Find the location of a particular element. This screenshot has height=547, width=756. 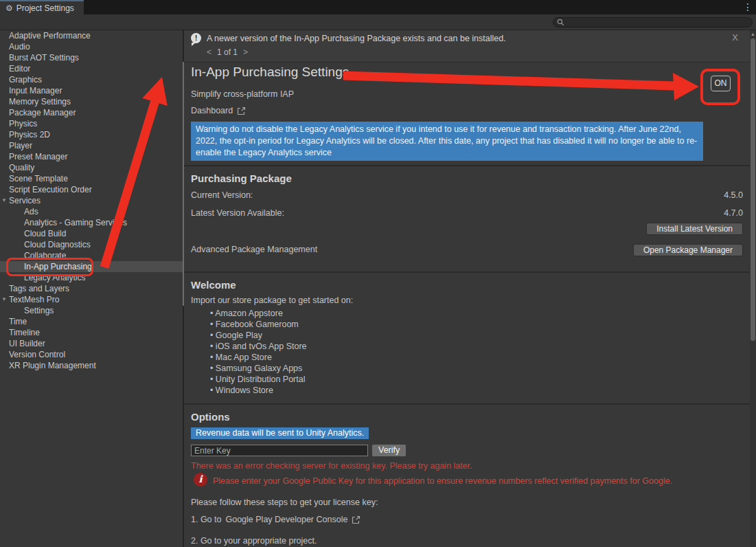

notification-bubble-icon: ! is located at coordinates (196, 38).